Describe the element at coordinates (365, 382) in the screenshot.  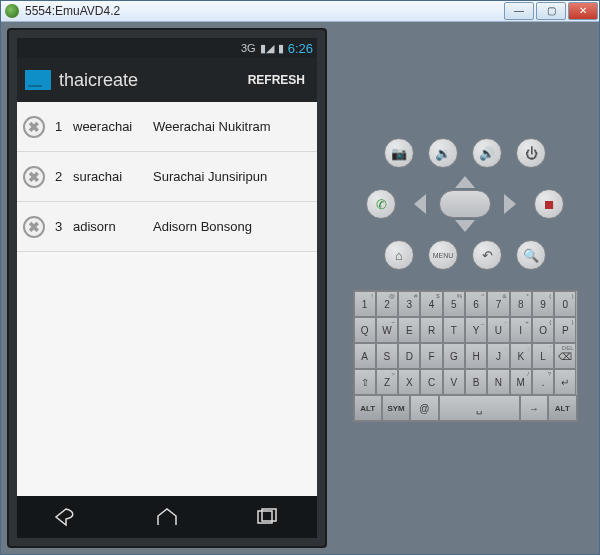
I see `keyboard-key: ⇧` at that location.